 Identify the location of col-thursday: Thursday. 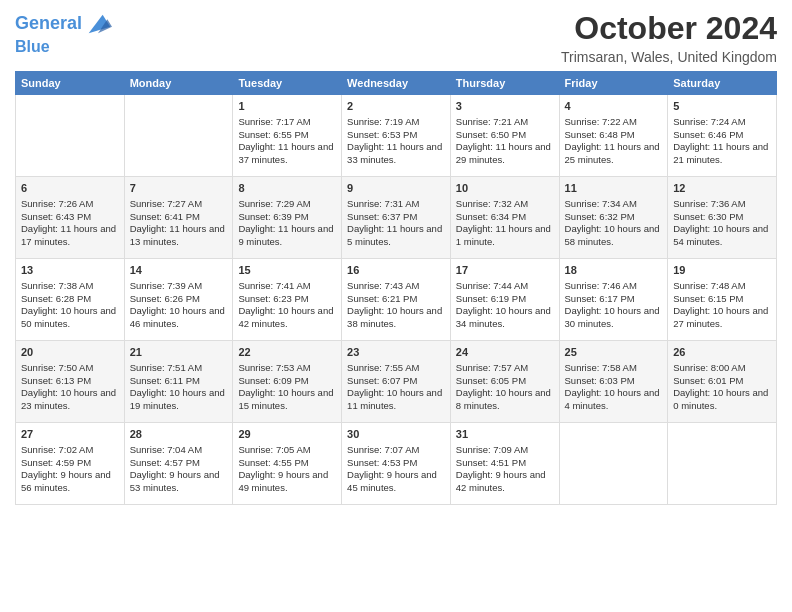
(504, 84).